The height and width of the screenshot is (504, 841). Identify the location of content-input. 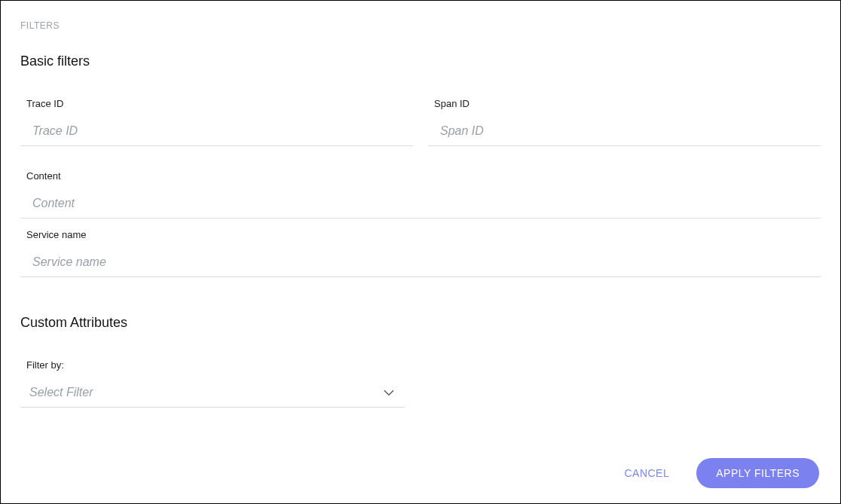
(420, 205).